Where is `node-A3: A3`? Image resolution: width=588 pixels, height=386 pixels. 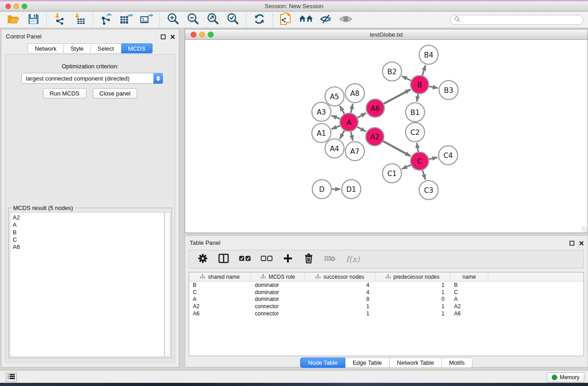
node-A3: A3 is located at coordinates (321, 112).